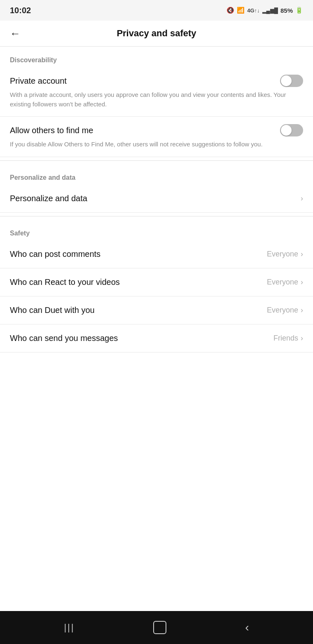  I want to click on private-account-toggle, so click(292, 81).